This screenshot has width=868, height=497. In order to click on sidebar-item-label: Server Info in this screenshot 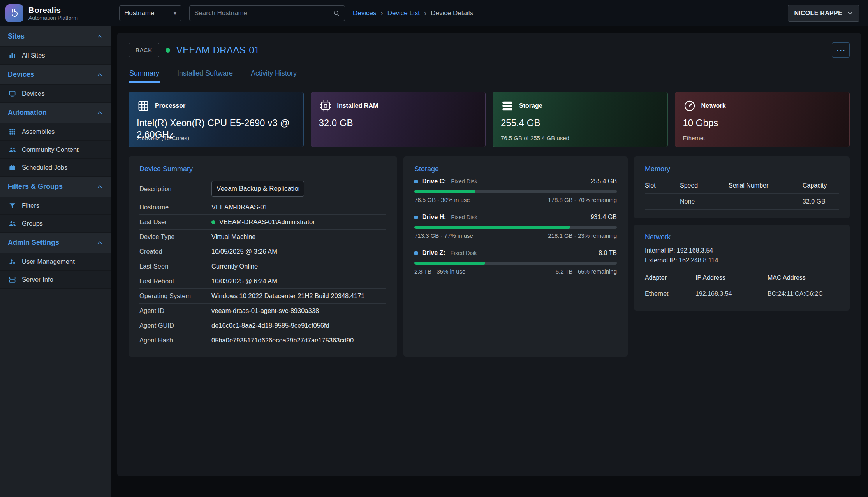, I will do `click(37, 279)`.